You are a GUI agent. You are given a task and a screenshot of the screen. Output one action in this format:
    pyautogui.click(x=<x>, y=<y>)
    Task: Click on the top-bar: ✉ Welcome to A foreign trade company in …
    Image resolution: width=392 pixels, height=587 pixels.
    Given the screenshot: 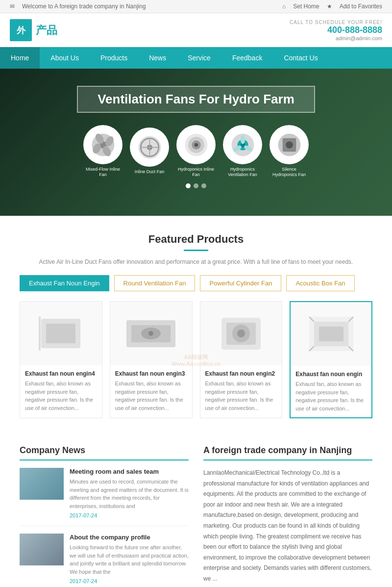 What is the action you would take?
    pyautogui.click(x=196, y=7)
    